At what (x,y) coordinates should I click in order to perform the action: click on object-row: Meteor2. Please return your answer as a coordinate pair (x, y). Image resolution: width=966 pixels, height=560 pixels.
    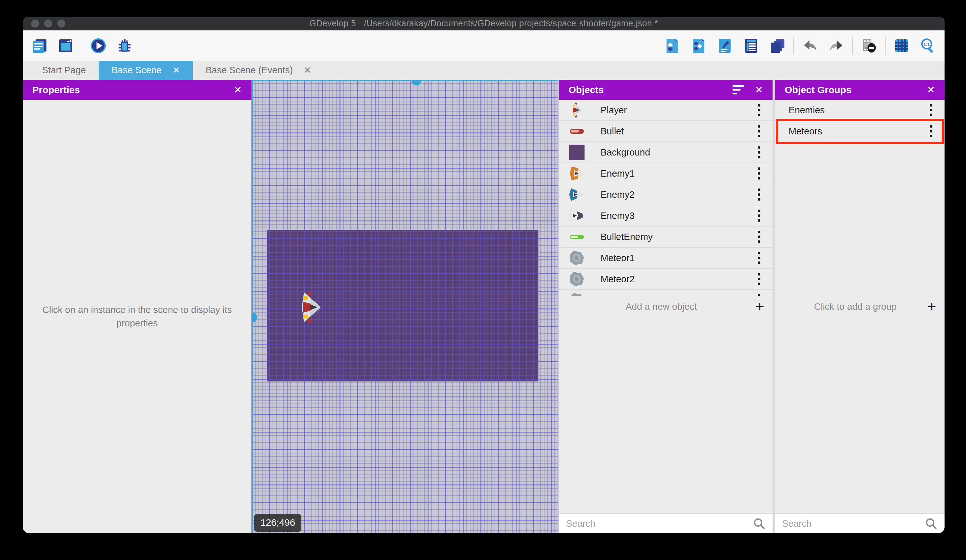
    Looking at the image, I should click on (665, 280).